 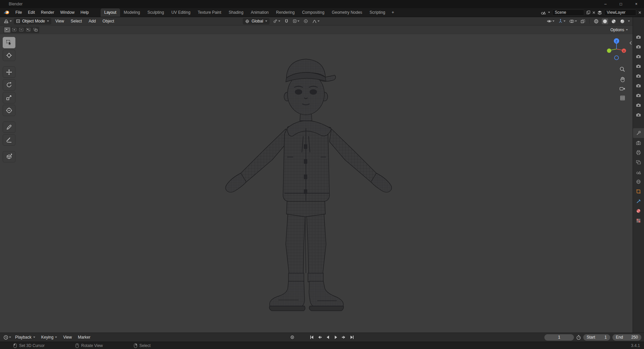 What do you see at coordinates (543, 13) in the screenshot?
I see `browse-scene-icon` at bounding box center [543, 13].